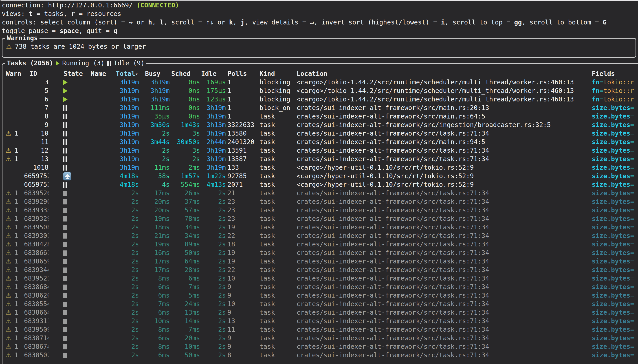  What do you see at coordinates (320, 278) in the screenshot?
I see `task-row: ⚠︎168395212s8ms6ms2s10taskcrates/sui-ind…` at bounding box center [320, 278].